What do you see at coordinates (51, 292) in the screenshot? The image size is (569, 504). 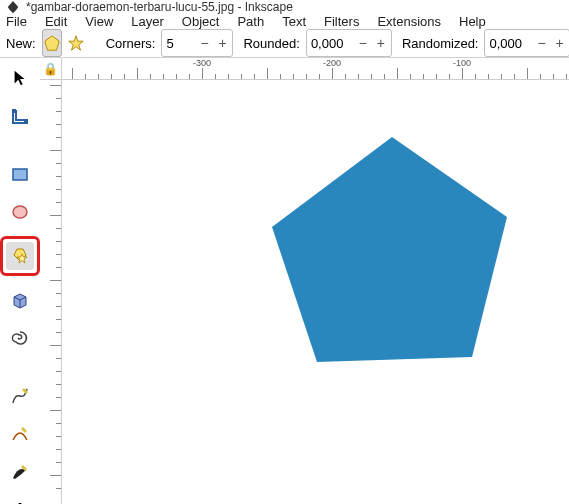 I see `vertical-ruler` at bounding box center [51, 292].